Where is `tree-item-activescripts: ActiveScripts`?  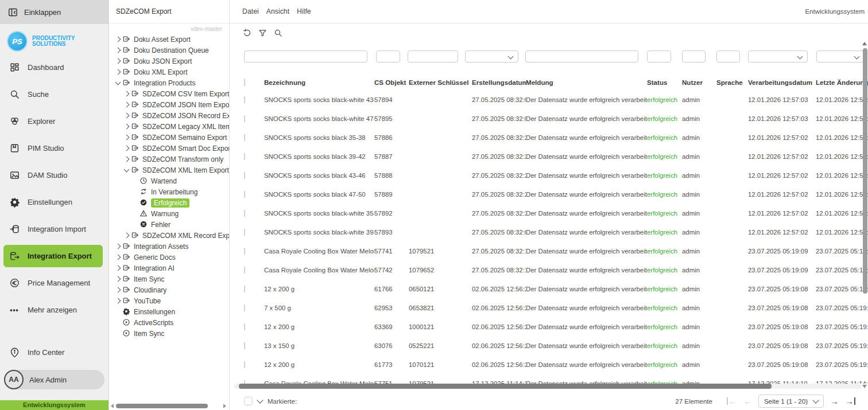 tree-item-activescripts: ActiveScripts is located at coordinates (169, 322).